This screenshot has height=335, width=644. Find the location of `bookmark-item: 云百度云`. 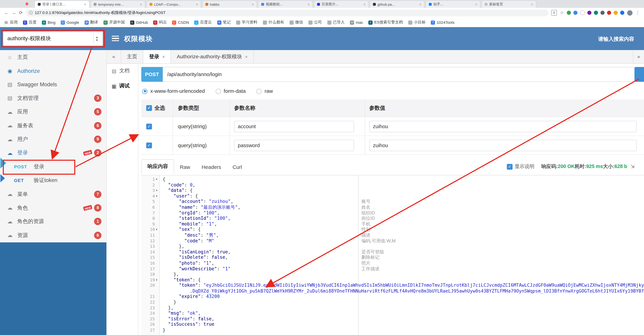

bookmark-item: 云百度云 is located at coordinates (203, 22).